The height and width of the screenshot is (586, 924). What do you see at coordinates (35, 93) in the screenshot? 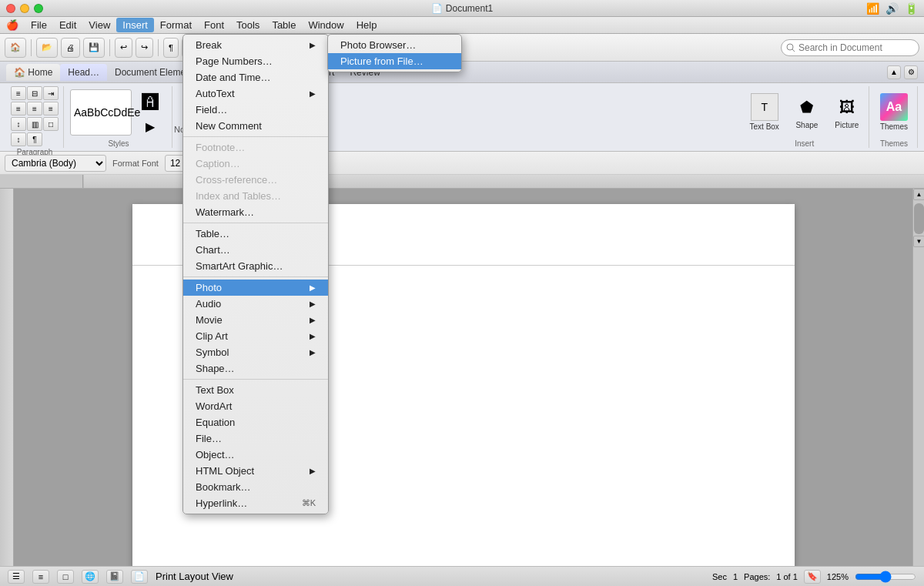
I see `para-numlist-btn: ⊟` at bounding box center [35, 93].